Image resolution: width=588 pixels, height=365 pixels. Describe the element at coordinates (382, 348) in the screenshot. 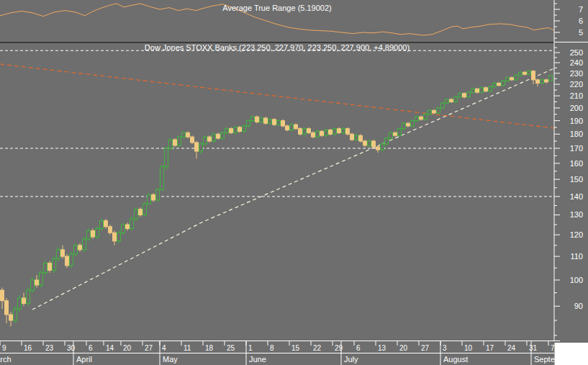

I see `week-label: 13` at that location.